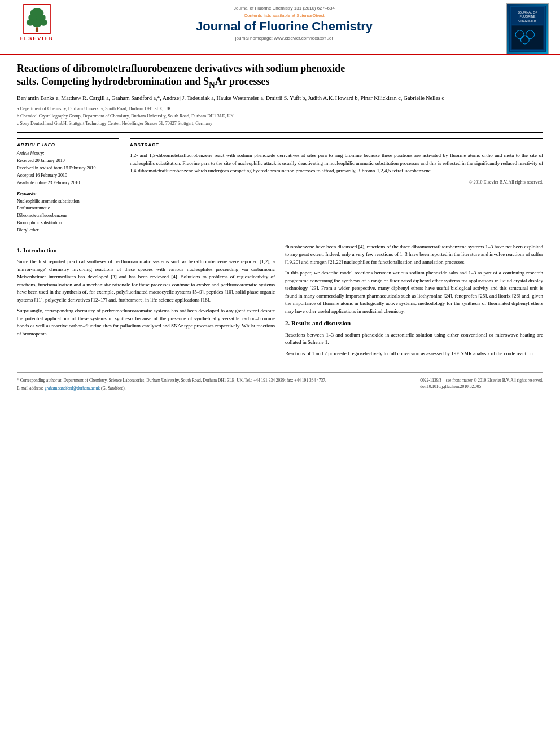  I want to click on accepted-date: Accepted 16 February 2010, so click(68, 176).